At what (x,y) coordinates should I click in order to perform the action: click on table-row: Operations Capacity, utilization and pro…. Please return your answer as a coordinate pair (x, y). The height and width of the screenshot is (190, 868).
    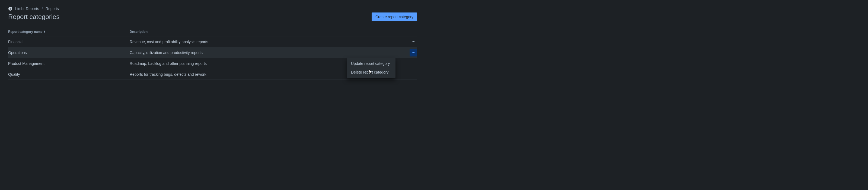
    Looking at the image, I should click on (213, 53).